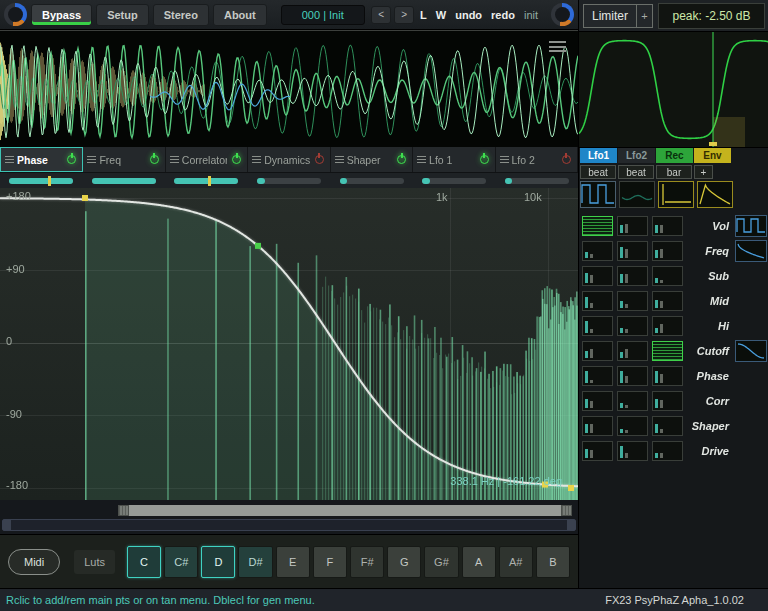  Describe the element at coordinates (124, 510) in the screenshot. I see `zoom-handle-left` at that location.